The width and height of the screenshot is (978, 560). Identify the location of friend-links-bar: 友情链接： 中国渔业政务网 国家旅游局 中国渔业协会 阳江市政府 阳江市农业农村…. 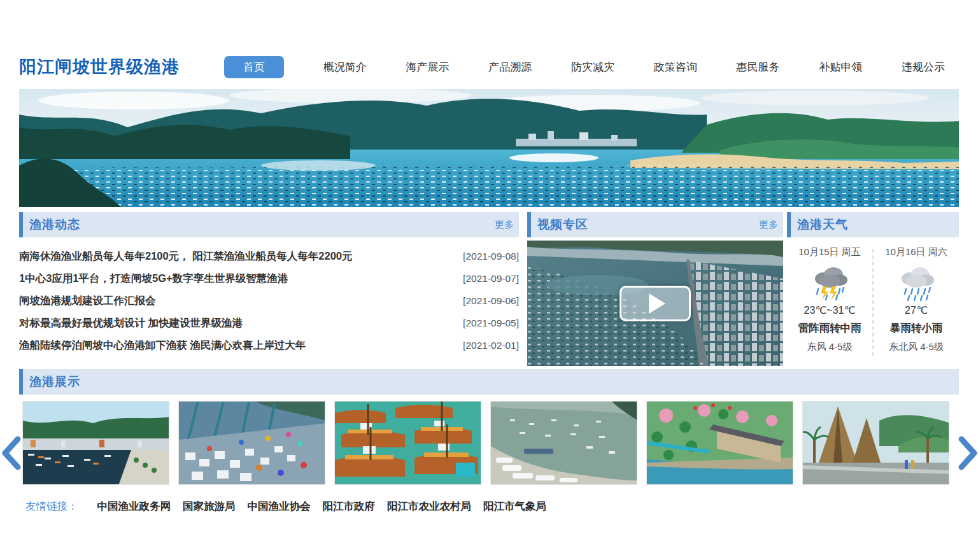
(286, 507).